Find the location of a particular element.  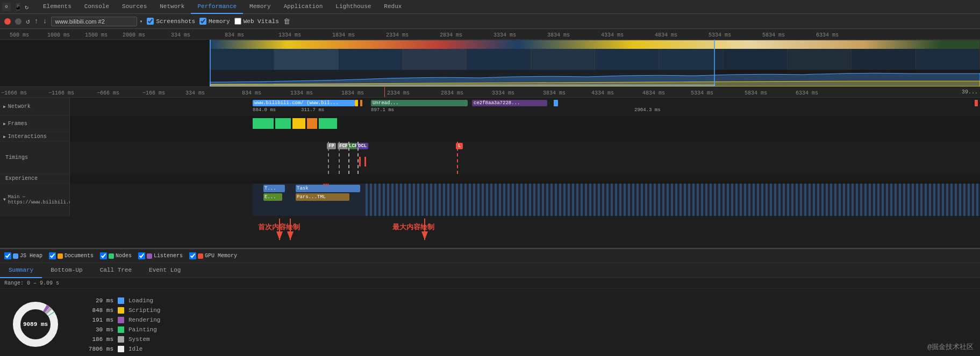

tab-lighthouse: Lighthouse is located at coordinates (353, 7).